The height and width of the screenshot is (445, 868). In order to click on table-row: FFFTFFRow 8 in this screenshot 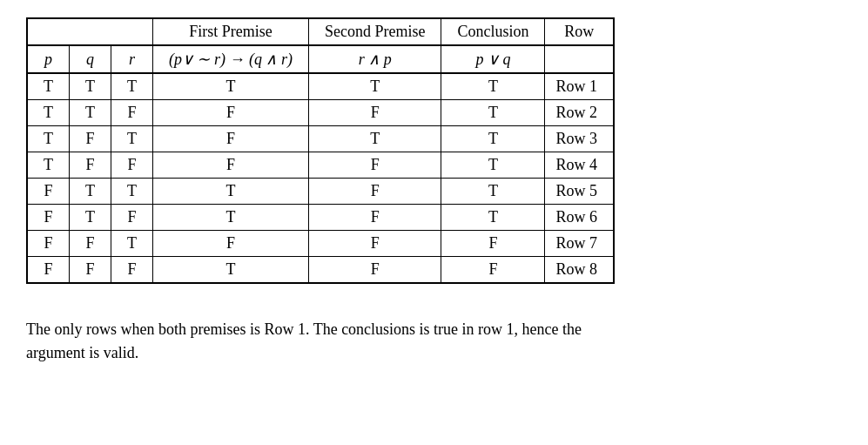, I will do `click(320, 270)`.